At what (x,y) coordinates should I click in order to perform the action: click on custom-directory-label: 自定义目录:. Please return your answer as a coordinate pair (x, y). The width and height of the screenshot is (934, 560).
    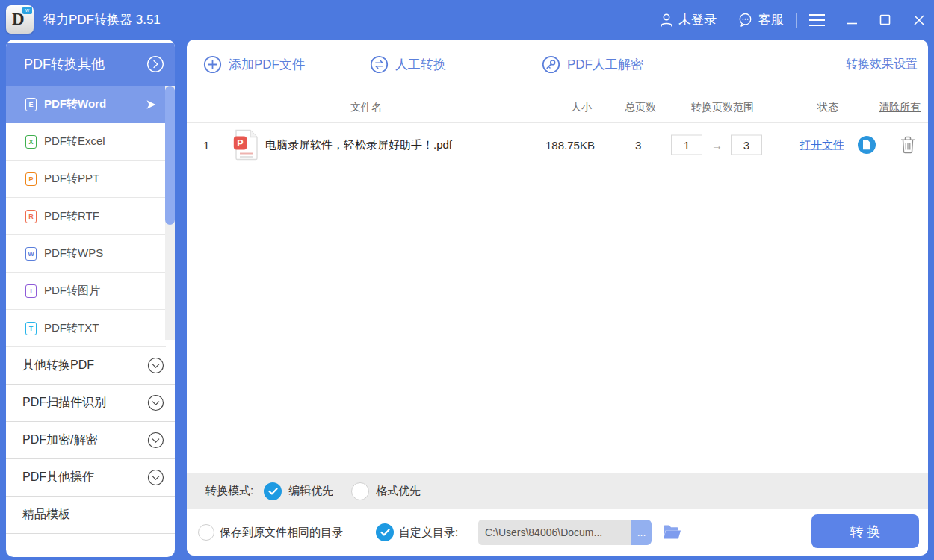
    Looking at the image, I should click on (429, 533).